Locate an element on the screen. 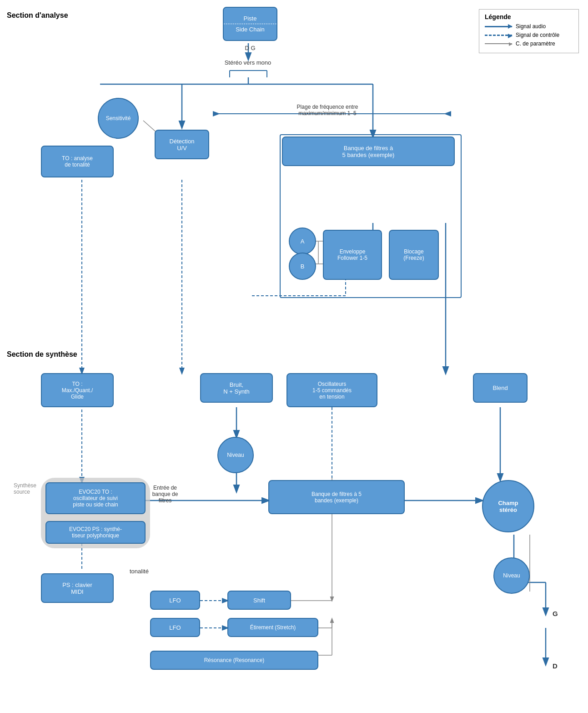 This screenshot has width=588, height=713. legend-box: Légende Signal audio Signal de contrôle … is located at coordinates (529, 31).